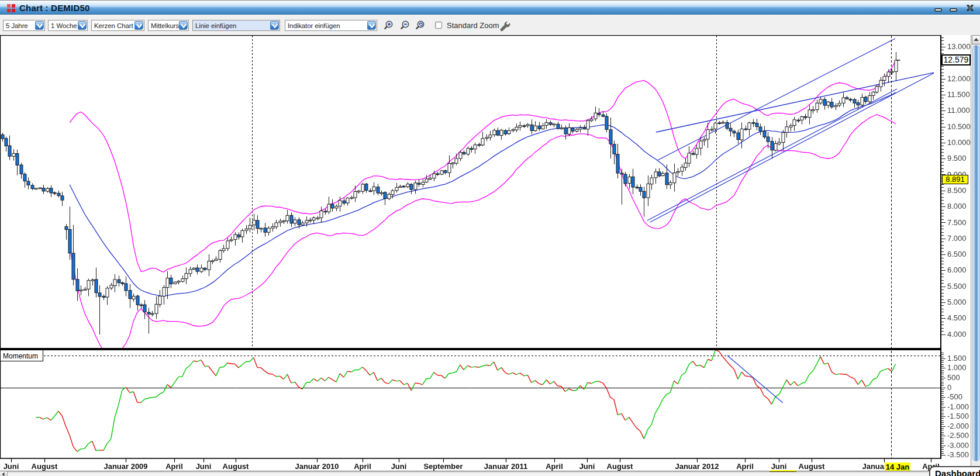 This screenshot has height=476, width=980. What do you see at coordinates (783, 471) in the screenshot?
I see `scroll-position-highlight` at bounding box center [783, 471].